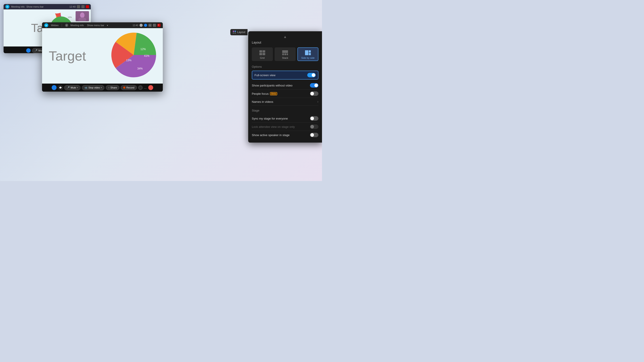 This screenshot has width=644, height=362. What do you see at coordinates (264, 94) in the screenshot?
I see `people-focus-label: People focus Beta` at bounding box center [264, 94].